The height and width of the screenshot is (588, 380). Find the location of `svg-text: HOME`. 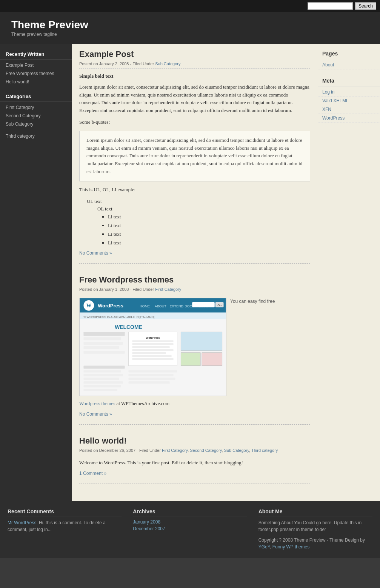

svg-text: HOME is located at coordinates (145, 306).